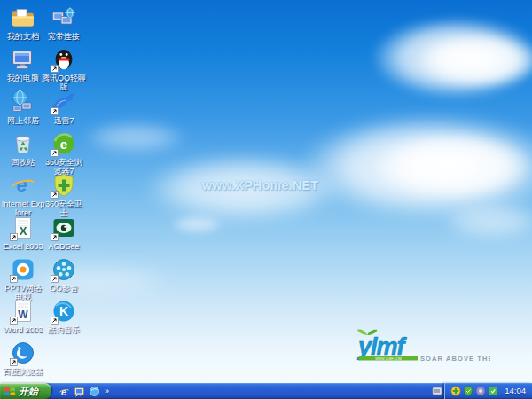 The height and width of the screenshot is (399, 532). What do you see at coordinates (23, 121) in the screenshot?
I see `desktop-icon-label: 网上邻居` at bounding box center [23, 121].